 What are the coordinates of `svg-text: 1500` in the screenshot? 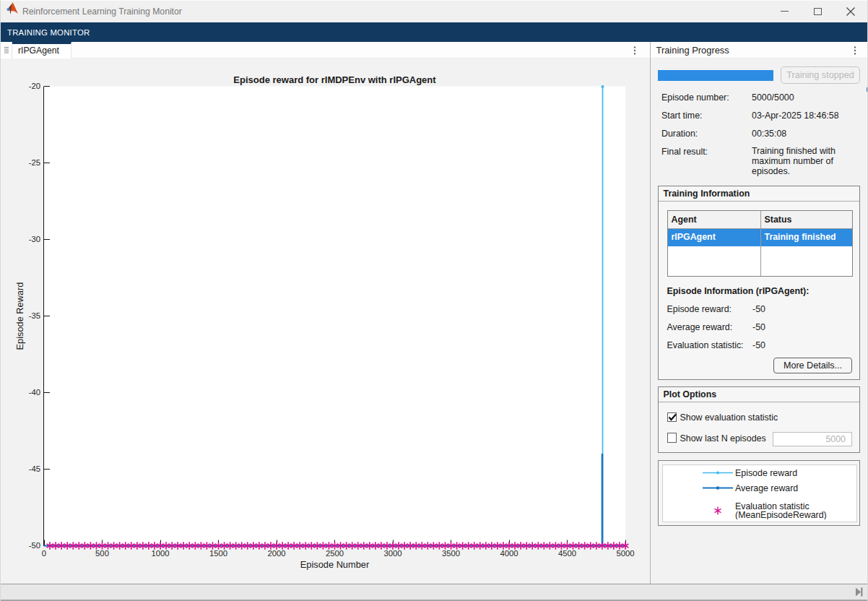 It's located at (218, 553).